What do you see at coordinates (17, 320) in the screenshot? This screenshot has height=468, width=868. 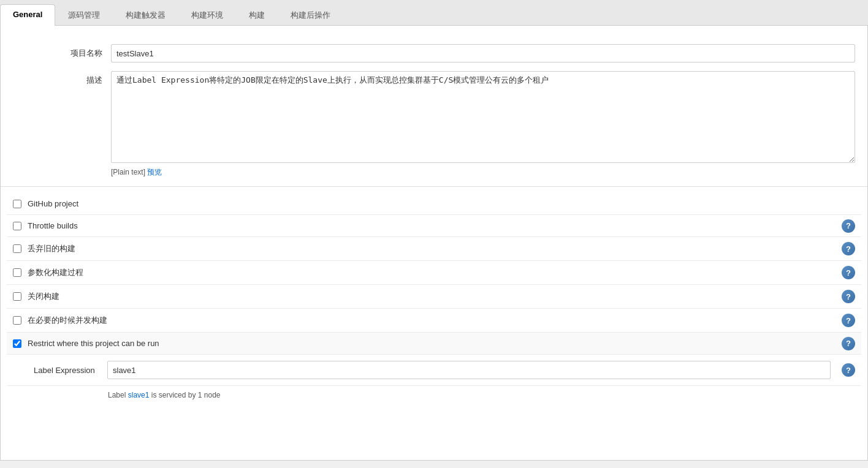 I see `concurrent-build-checkbox` at bounding box center [17, 320].